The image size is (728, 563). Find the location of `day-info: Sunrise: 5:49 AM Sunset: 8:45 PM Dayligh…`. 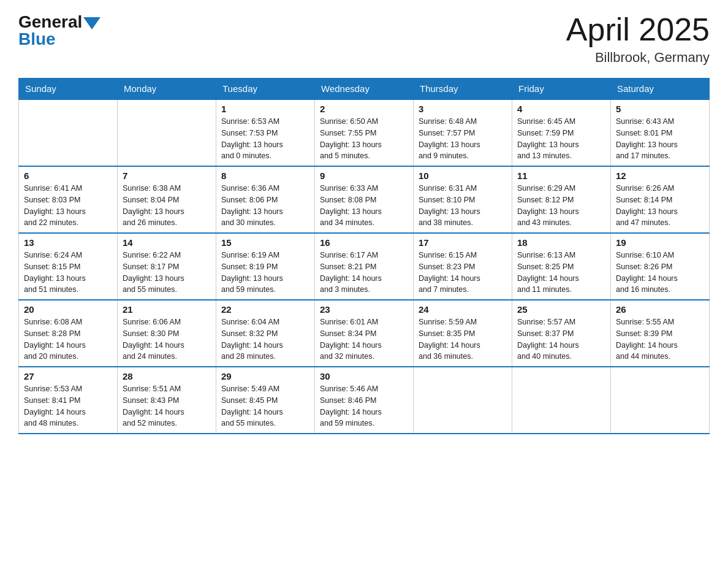

day-info: Sunrise: 5:49 AM Sunset: 8:45 PM Dayligh… is located at coordinates (265, 406).